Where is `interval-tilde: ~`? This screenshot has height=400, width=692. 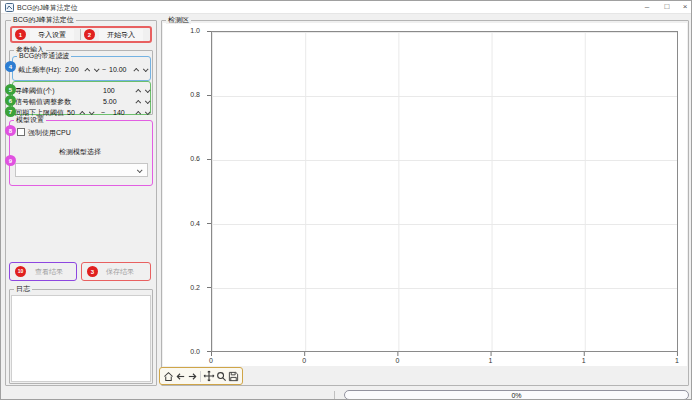
interval-tilde: ~ is located at coordinates (103, 112).